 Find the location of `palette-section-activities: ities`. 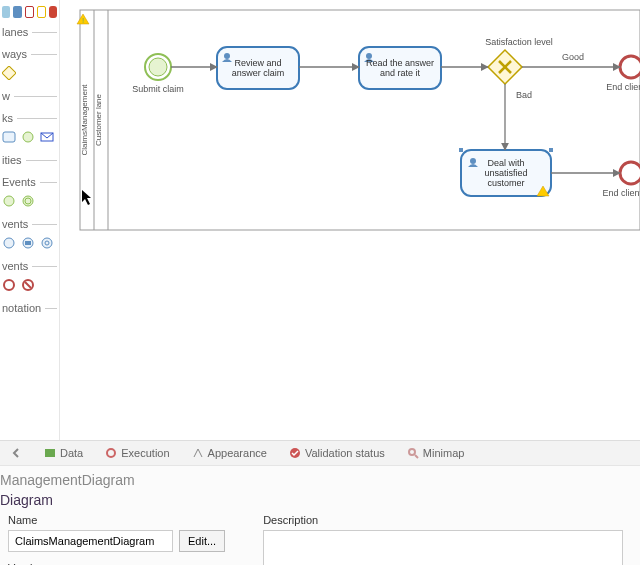

palette-section-activities: ities is located at coordinates (30, 160).